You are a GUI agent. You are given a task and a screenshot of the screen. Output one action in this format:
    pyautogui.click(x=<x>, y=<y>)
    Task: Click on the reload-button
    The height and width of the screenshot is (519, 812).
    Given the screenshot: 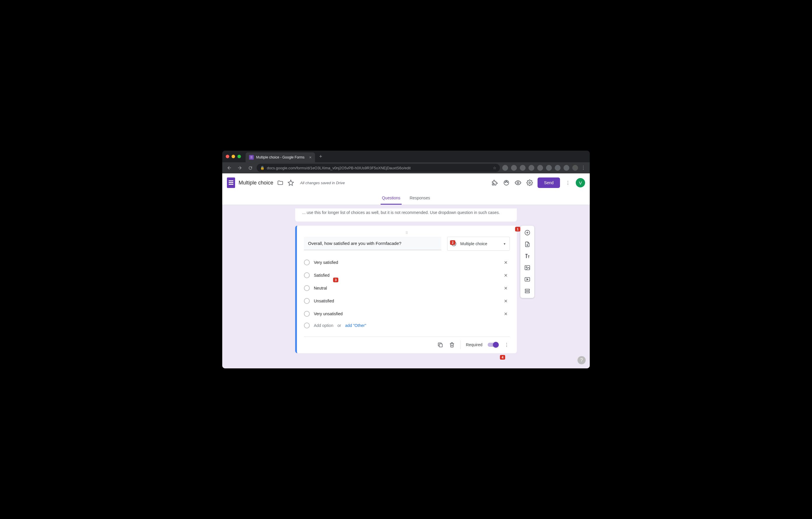 What is the action you would take?
    pyautogui.click(x=250, y=168)
    